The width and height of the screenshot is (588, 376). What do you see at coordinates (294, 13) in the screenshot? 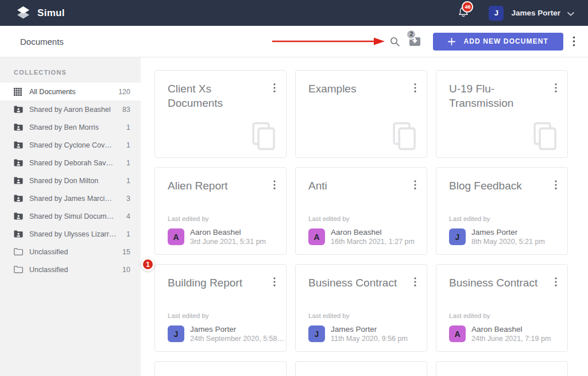
I see `top-navbar: Simul 46 J James Porter` at bounding box center [294, 13].